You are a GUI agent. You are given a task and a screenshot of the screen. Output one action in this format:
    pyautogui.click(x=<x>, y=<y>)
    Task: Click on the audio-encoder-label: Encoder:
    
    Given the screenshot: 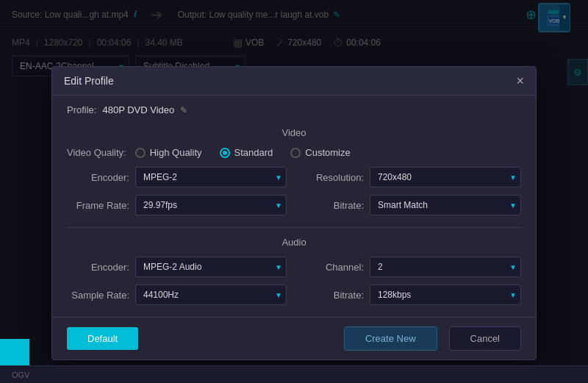 What is the action you would take?
    pyautogui.click(x=98, y=268)
    